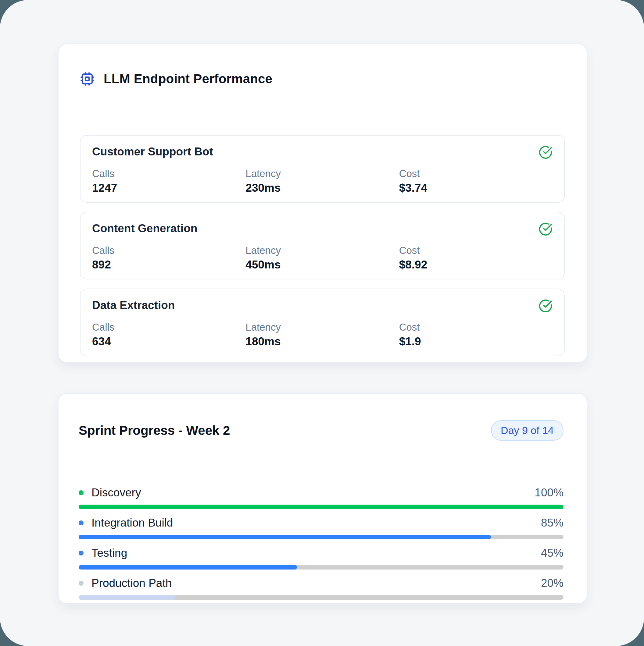 Image resolution: width=644 pixels, height=646 pixels. Describe the element at coordinates (476, 181) in the screenshot. I see `metric: Cost $3.74` at that location.